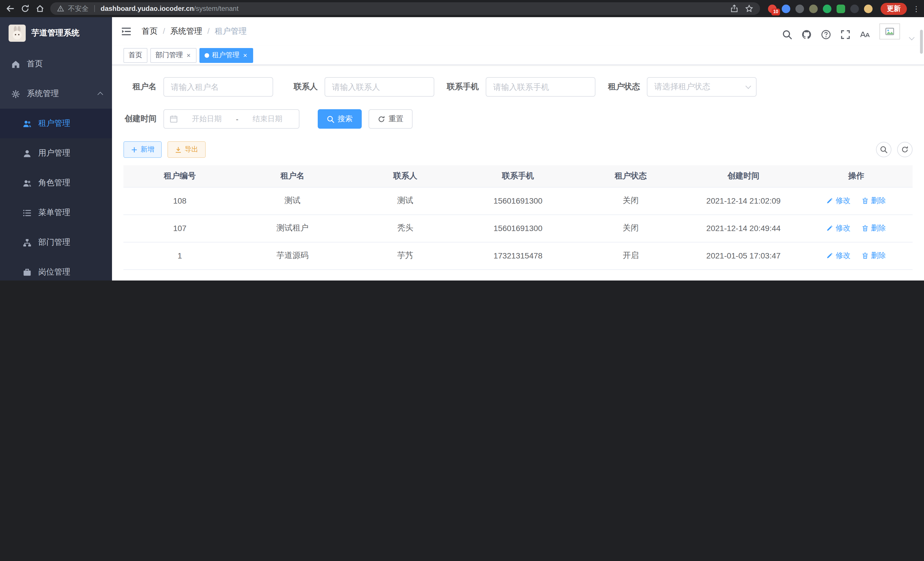 This screenshot has width=924, height=561. What do you see at coordinates (231, 119) in the screenshot?
I see `date-range-input: 开始日期 - 结束日期` at bounding box center [231, 119].